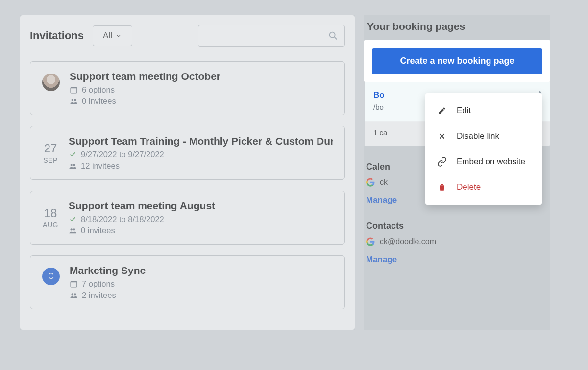 This screenshot has width=588, height=370. Describe the element at coordinates (459, 26) in the screenshot. I see `booking-pages-heading: Your booking pages` at that location.